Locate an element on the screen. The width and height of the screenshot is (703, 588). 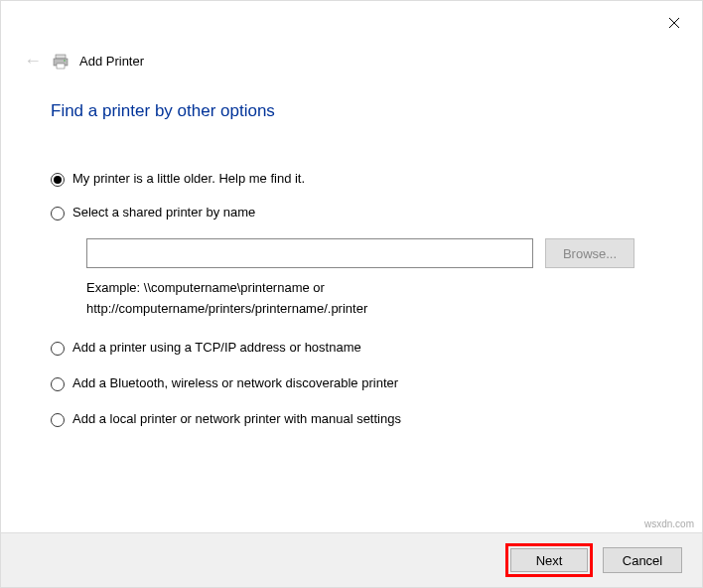
option-bluetooth: Add a Bluetooth, wireless or network dis… is located at coordinates (352, 383).